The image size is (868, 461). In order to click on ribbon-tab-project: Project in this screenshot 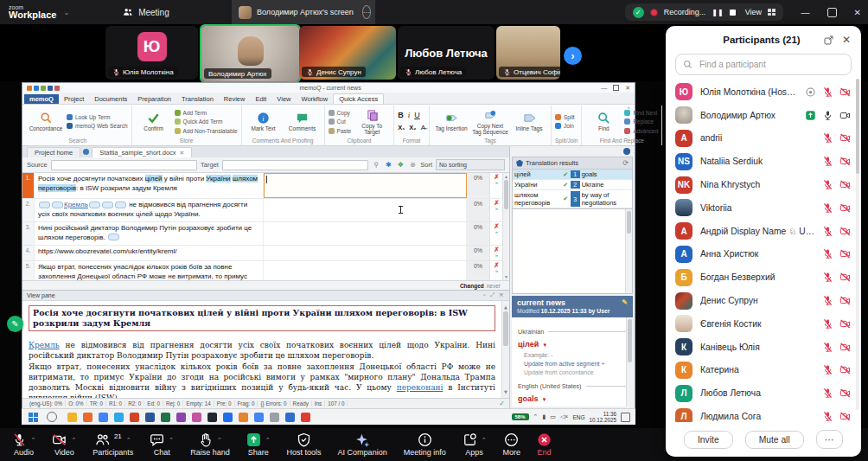, I will do `click(74, 99)`.